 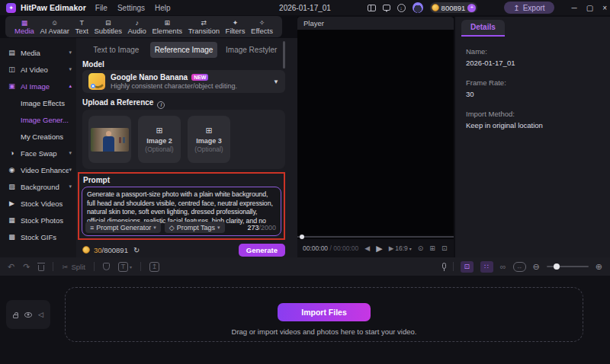 I want to click on upload-label: Upload a Reference, so click(x=117, y=102).